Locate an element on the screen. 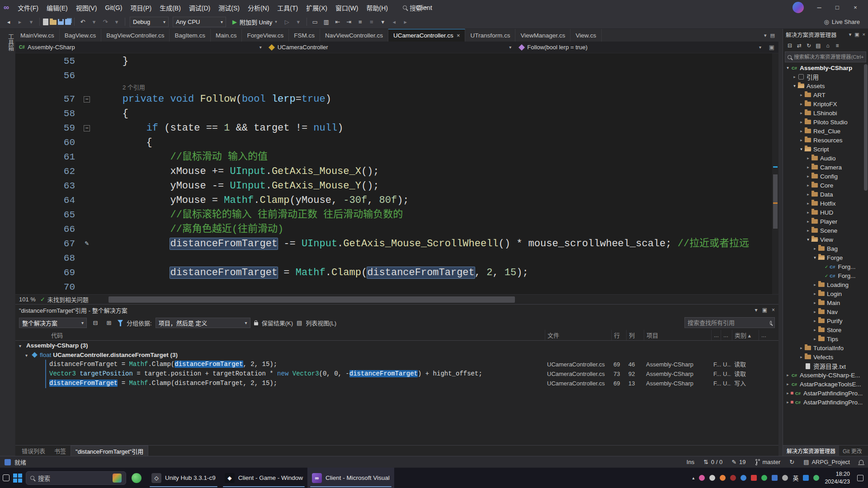 The width and height of the screenshot is (868, 488). filter-icon is located at coordinates (120, 323).